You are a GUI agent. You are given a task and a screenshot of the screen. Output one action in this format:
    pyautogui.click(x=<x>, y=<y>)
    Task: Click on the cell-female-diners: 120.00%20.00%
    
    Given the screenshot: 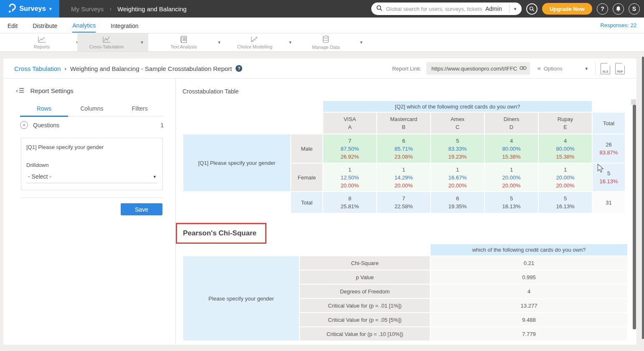 What is the action you would take?
    pyautogui.click(x=511, y=177)
    